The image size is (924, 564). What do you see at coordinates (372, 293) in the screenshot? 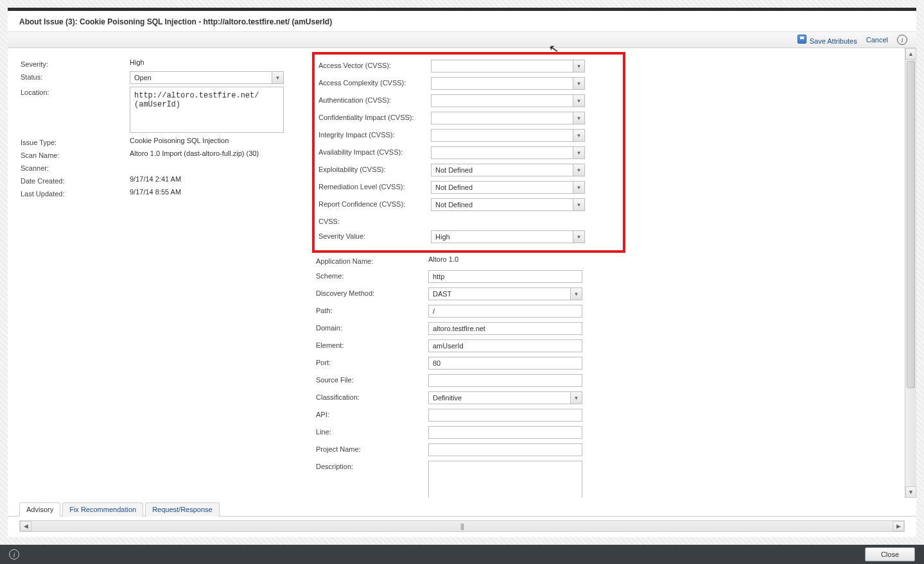
I see `discovery-method-label: Discovery Method:` at bounding box center [372, 293].